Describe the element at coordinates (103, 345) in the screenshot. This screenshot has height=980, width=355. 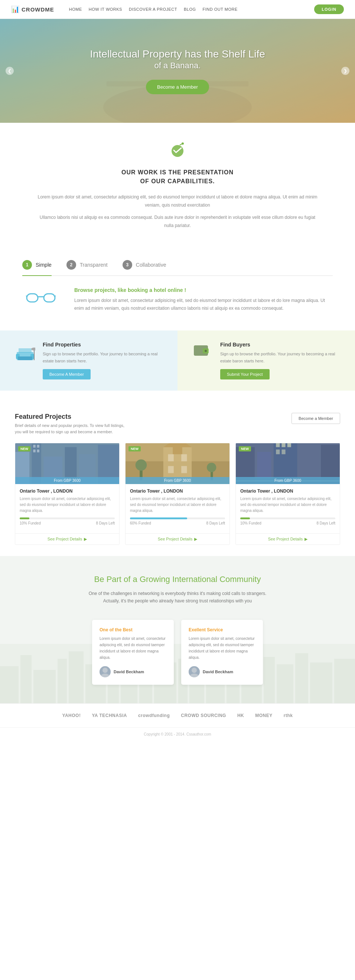
I see `find-properties-title: Find Properties` at that location.